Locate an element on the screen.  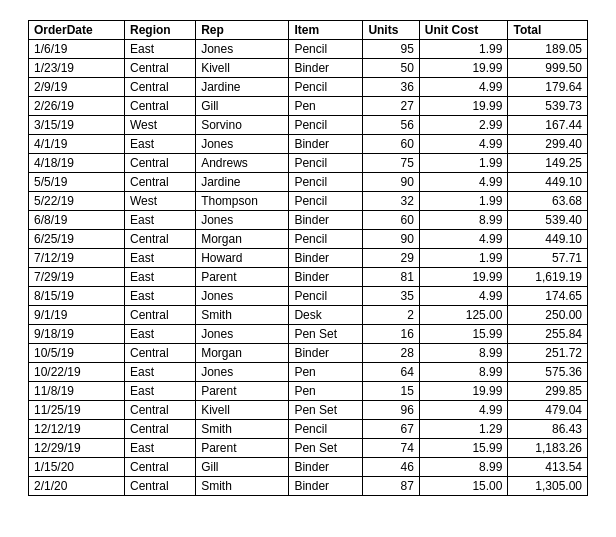
table-cell: 28 is located at coordinates (391, 354).